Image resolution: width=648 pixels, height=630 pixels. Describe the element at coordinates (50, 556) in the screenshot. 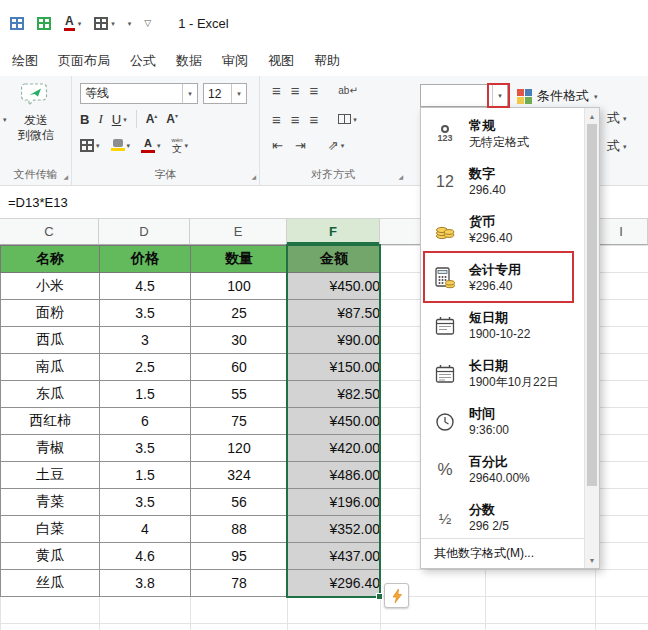

I see `cell: 黄瓜` at that location.